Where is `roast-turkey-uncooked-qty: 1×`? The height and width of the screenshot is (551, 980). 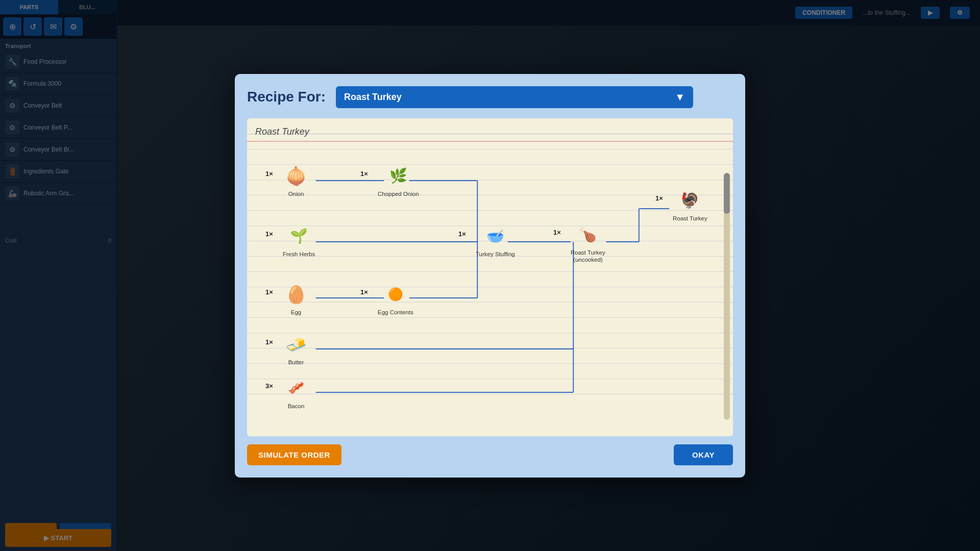 roast-turkey-uncooked-qty: 1× is located at coordinates (557, 233).